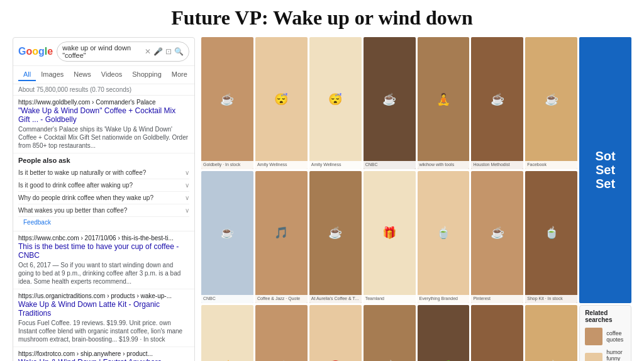 This screenshot has height=361, width=644. What do you see at coordinates (390, 233) in the screenshot?
I see `image-thumbnail: 🎁` at bounding box center [390, 233].